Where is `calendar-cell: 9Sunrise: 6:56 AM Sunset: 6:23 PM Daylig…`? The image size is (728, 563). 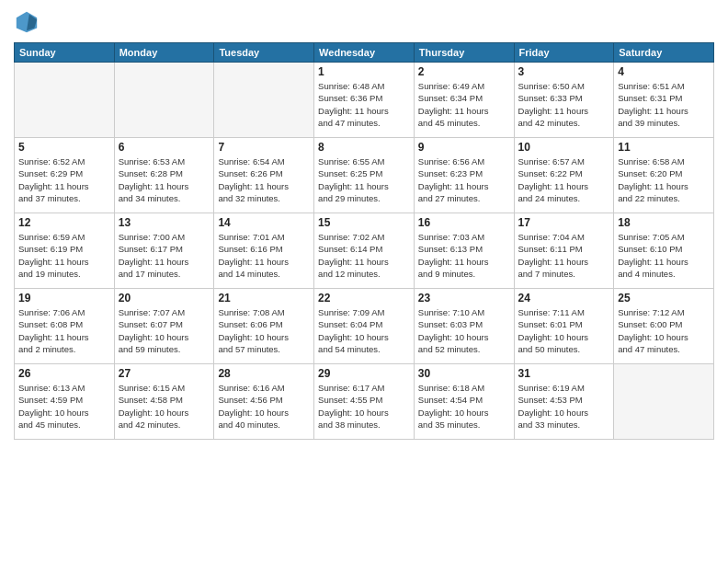 calendar-cell: 9Sunrise: 6:56 AM Sunset: 6:23 PM Daylig… is located at coordinates (463, 176).